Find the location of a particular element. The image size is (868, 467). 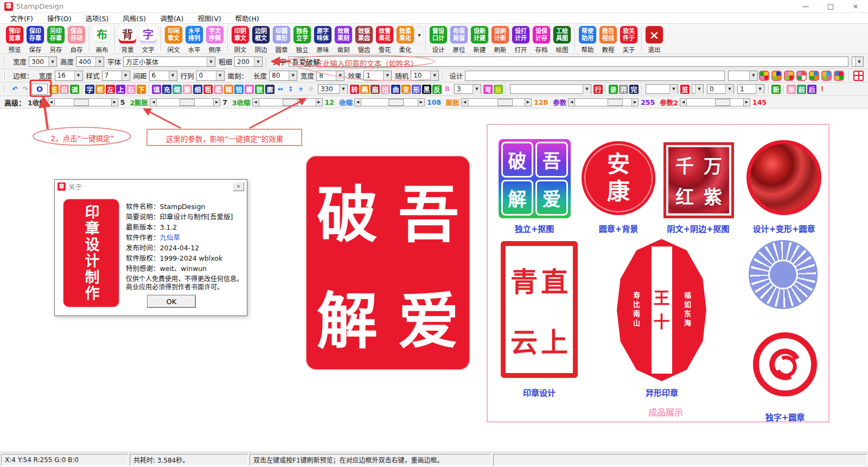

toolbar-button: 教在程线 教程 is located at coordinates (608, 40).